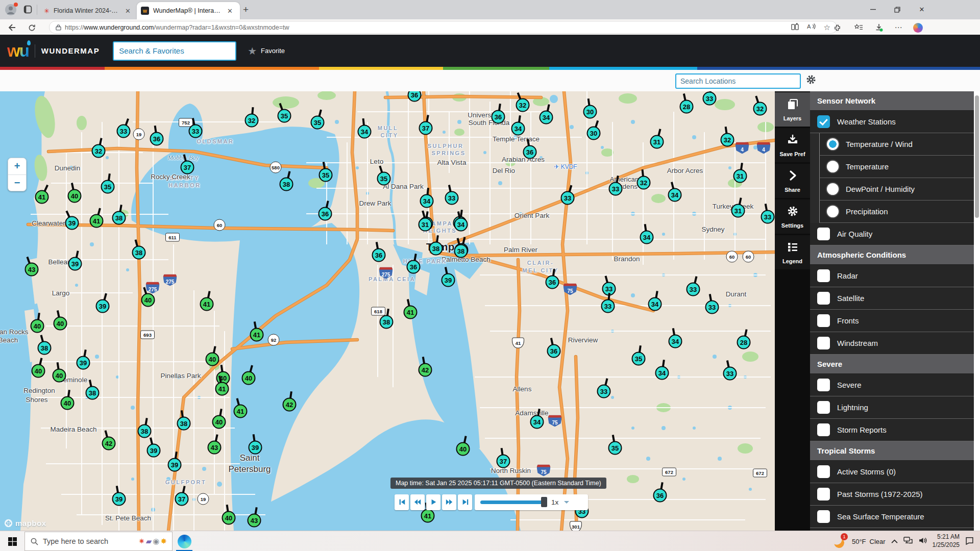 This screenshot has height=551, width=980. I want to click on more-menu-icon: ⋯, so click(898, 28).